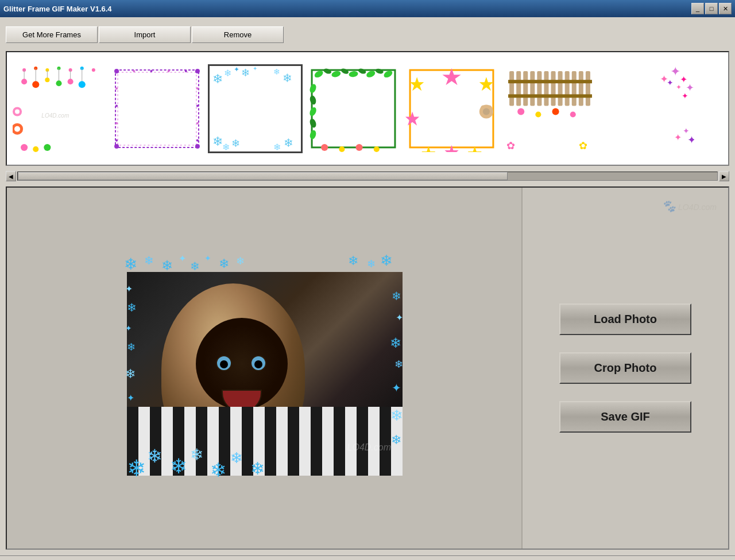 The image size is (735, 560). I want to click on window-controls: _ □ ✕, so click(711, 9).